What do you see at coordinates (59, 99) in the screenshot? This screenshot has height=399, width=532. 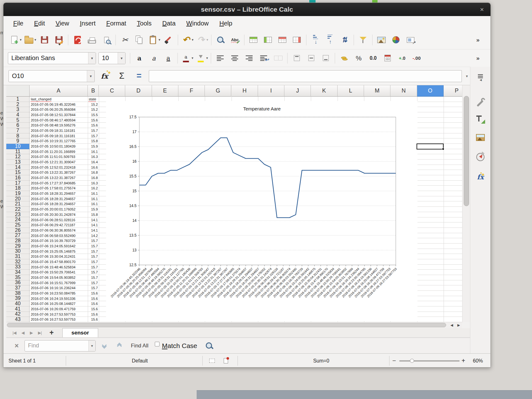 I see `cell-A1: last_changed` at bounding box center [59, 99].